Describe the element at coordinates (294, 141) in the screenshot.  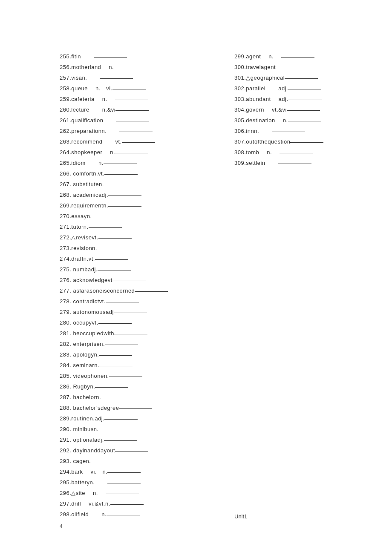
I see `vocab-entry: 307.outofthequestion` at that location.